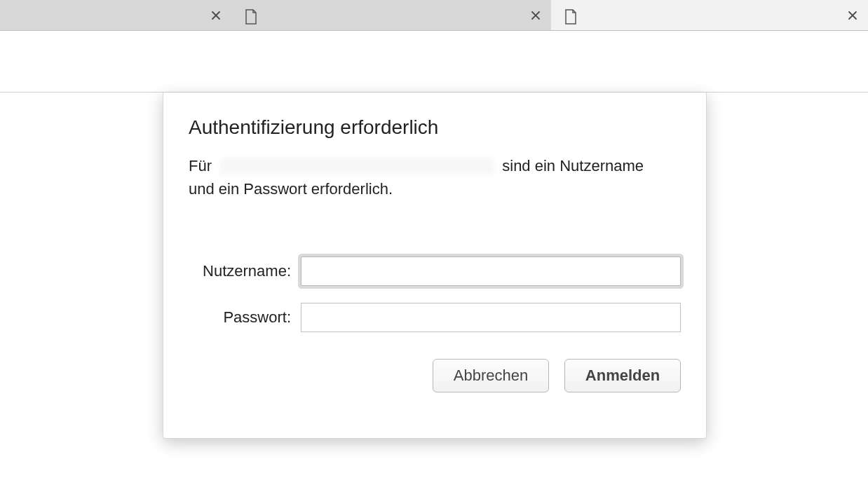 The width and height of the screenshot is (868, 499). Describe the element at coordinates (357, 166) in the screenshot. I see `redacted-url` at that location.